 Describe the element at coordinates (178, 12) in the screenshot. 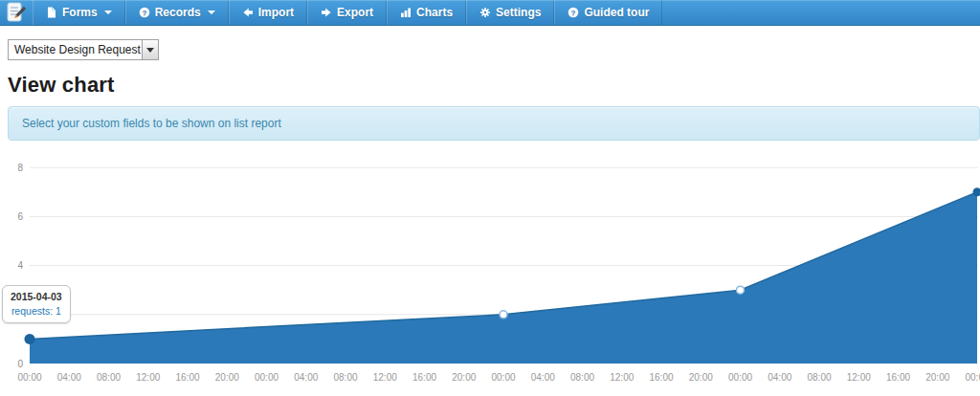

I see `nav-item-label: Records` at that location.